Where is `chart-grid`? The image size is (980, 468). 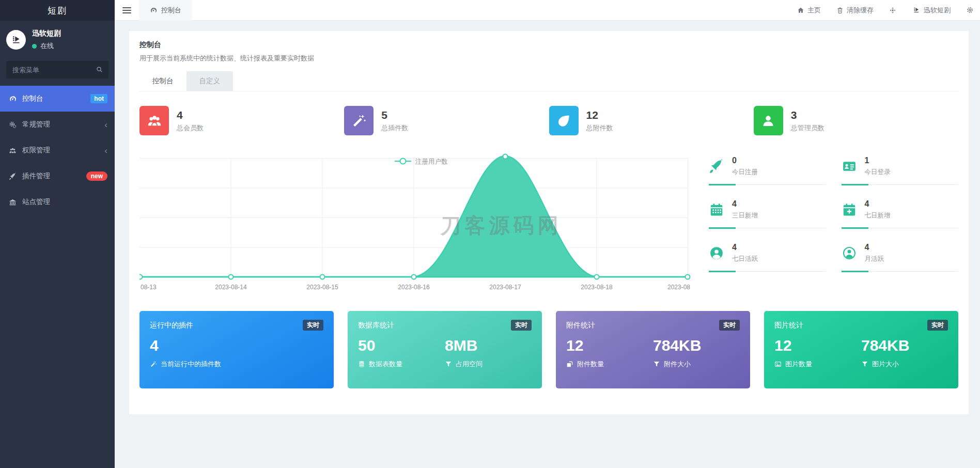
chart-grid is located at coordinates (414, 217).